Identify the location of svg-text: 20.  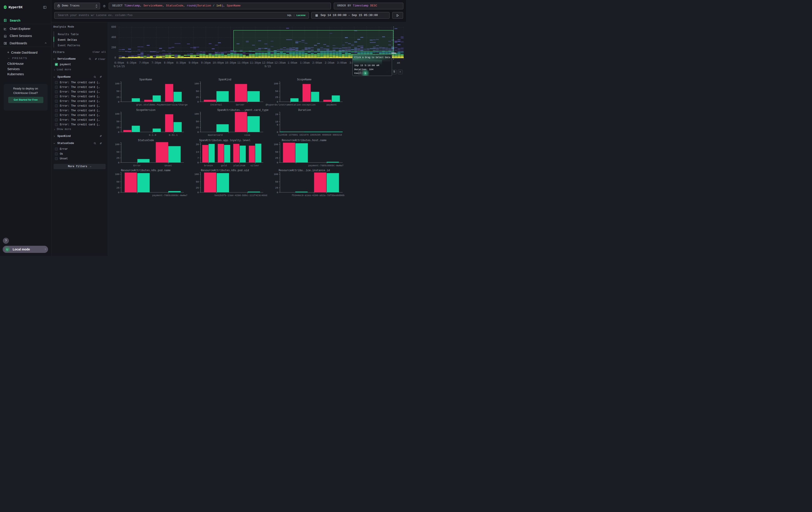
(277, 114).